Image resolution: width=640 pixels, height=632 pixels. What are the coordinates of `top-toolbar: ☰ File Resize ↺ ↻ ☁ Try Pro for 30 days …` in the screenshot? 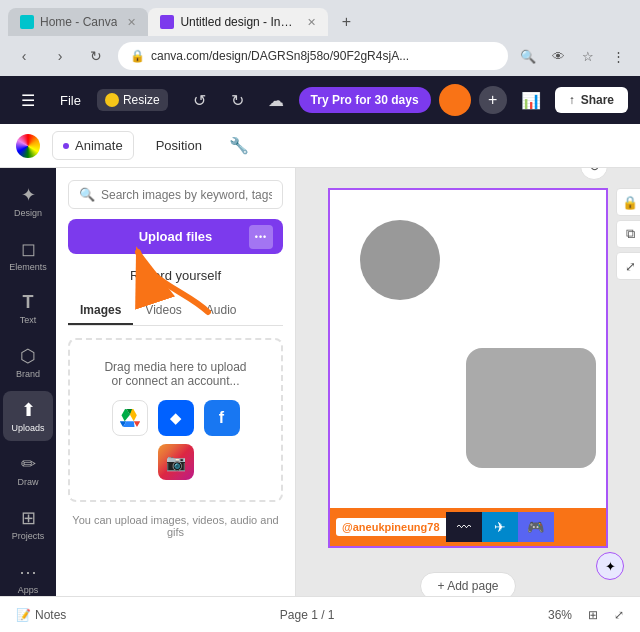 It's located at (320, 100).